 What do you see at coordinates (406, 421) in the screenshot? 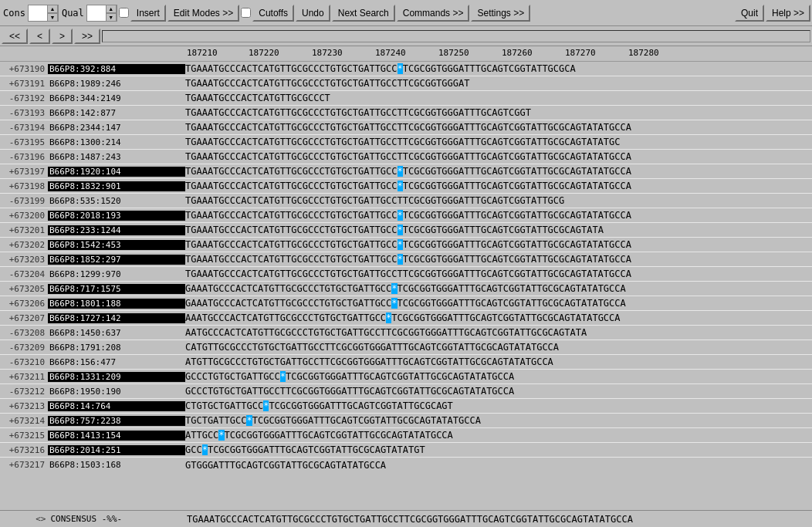
I see `table-row: +673214B66P8:757:2238 TGCTGATTGCC*TCGCGG…` at bounding box center [406, 421].